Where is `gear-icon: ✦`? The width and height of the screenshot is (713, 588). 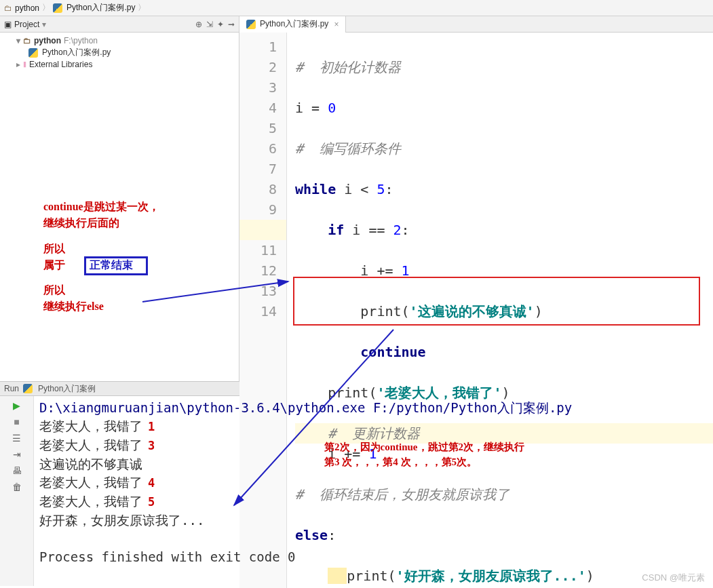
gear-icon: ✦ is located at coordinates (220, 24).